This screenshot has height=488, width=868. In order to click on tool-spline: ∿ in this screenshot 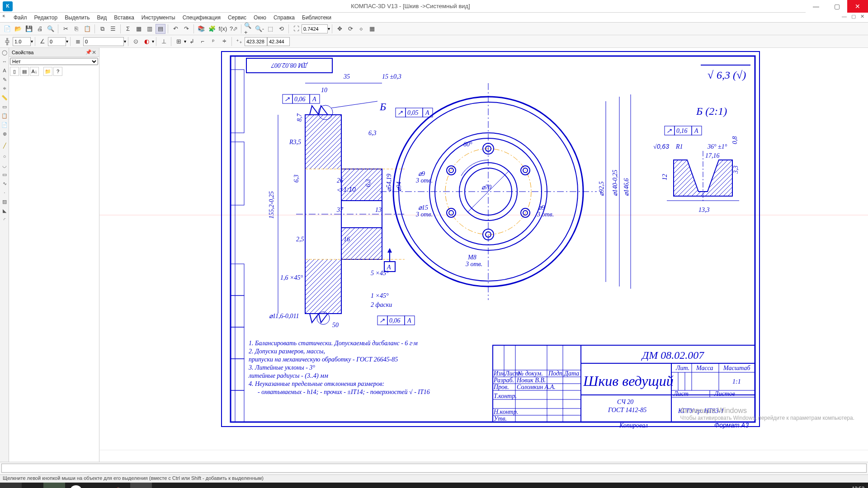, I will do `click(5, 183)`.